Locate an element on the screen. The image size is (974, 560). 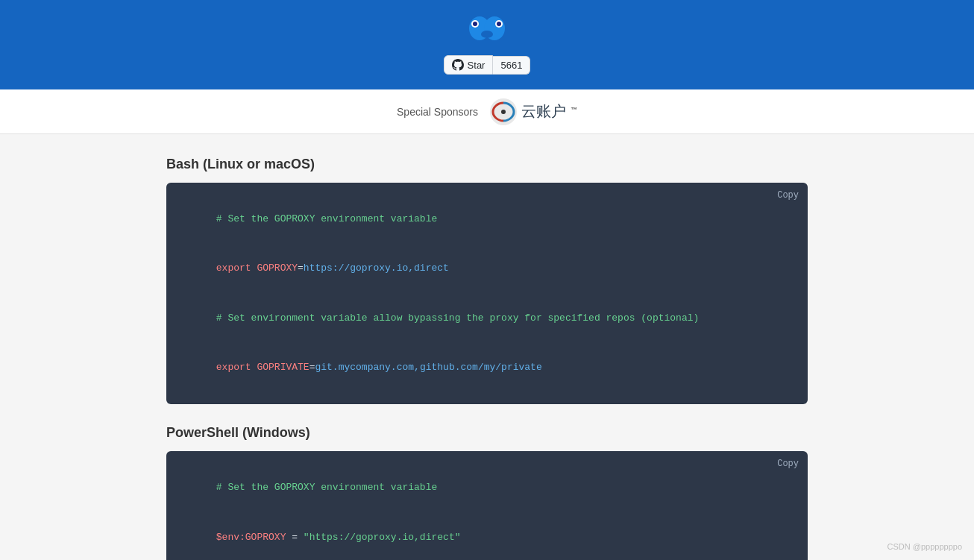
github-icon is located at coordinates (458, 65).